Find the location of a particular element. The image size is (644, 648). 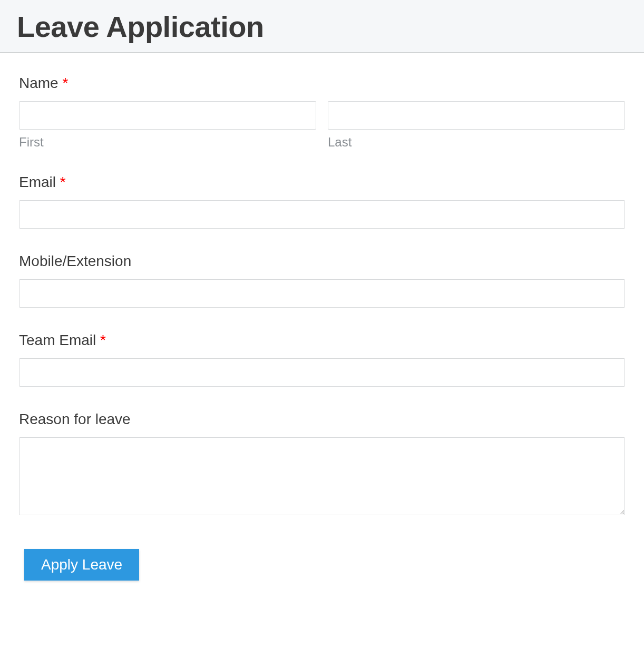

field-name: Name * First Last is located at coordinates (322, 112).